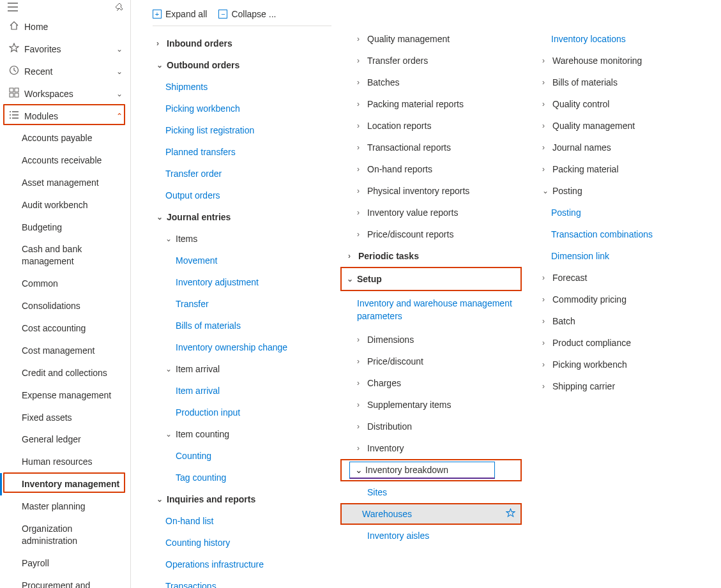 Image resolution: width=721 pixels, height=588 pixels. Describe the element at coordinates (65, 138) in the screenshot. I see `module-item: Accounts payable` at that location.